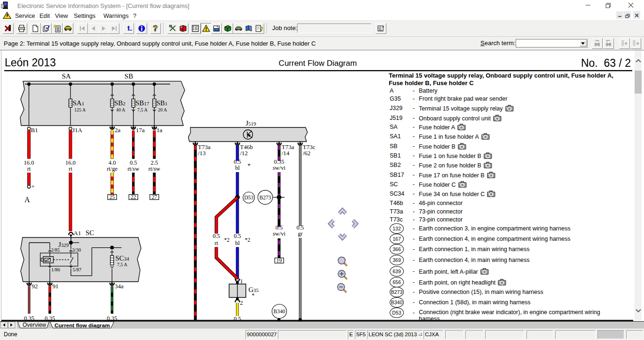 The image size is (644, 340). Describe the element at coordinates (306, 153) in the screenshot. I see `svg-text: /62` at that location.